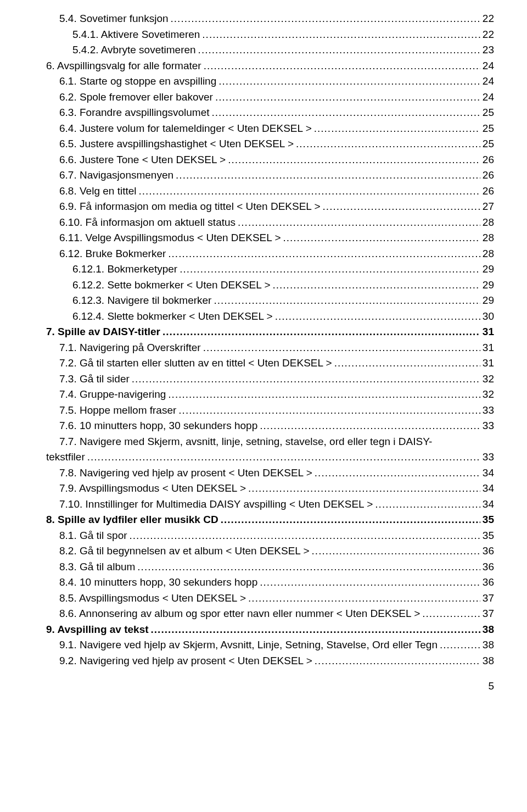 The height and width of the screenshot is (812, 527). Describe the element at coordinates (171, 286) in the screenshot. I see `toc-entry-label: 6.12.2. Sette bokmerker < Uten DEKSEL >` at that location.